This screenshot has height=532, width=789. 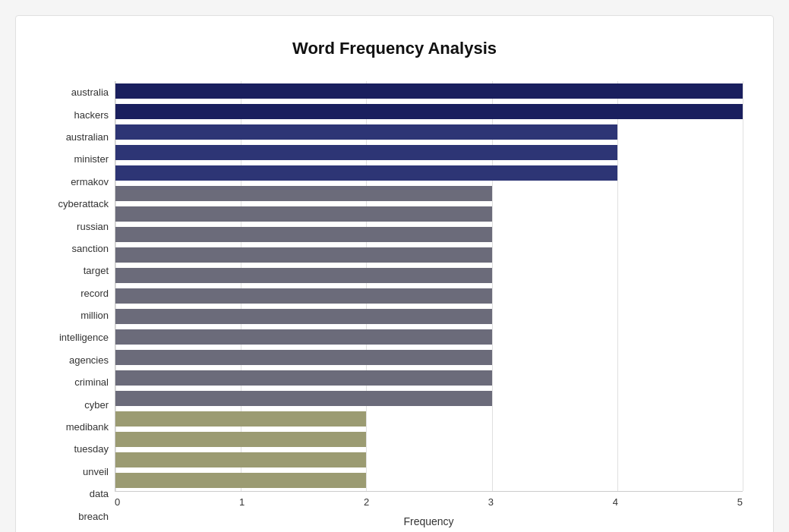 What do you see at coordinates (117, 502) in the screenshot?
I see `x-tick-label: 0` at bounding box center [117, 502].